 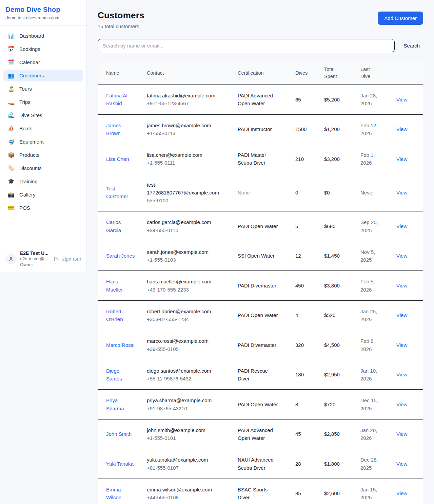 I want to click on user-role: Owner, so click(x=35, y=265).